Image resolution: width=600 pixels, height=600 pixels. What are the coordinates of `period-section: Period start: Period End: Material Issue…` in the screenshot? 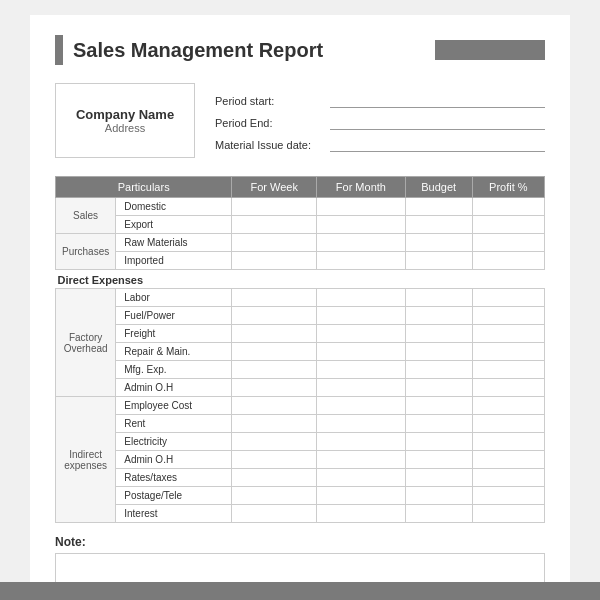 It's located at (380, 120).